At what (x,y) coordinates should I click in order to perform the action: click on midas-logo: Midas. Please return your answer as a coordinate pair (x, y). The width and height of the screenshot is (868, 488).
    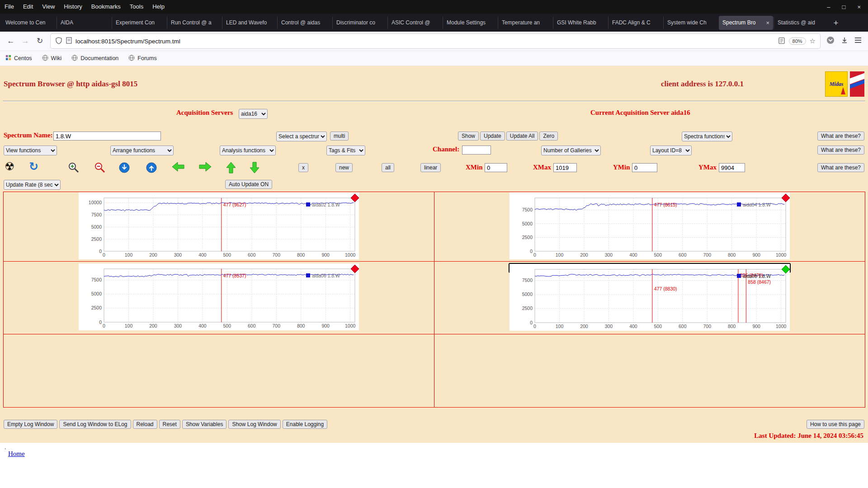
    Looking at the image, I should click on (836, 84).